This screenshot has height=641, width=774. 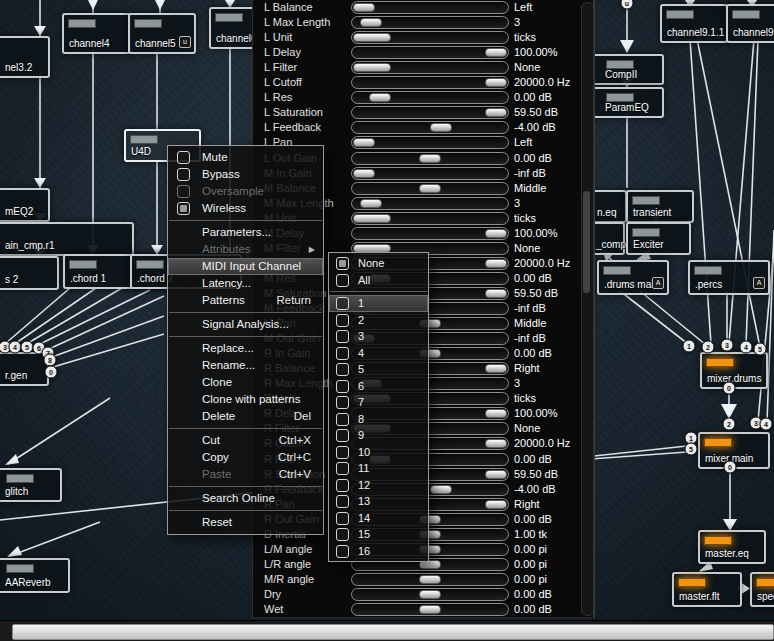 I want to click on node-glitch: glitch, so click(x=31, y=485).